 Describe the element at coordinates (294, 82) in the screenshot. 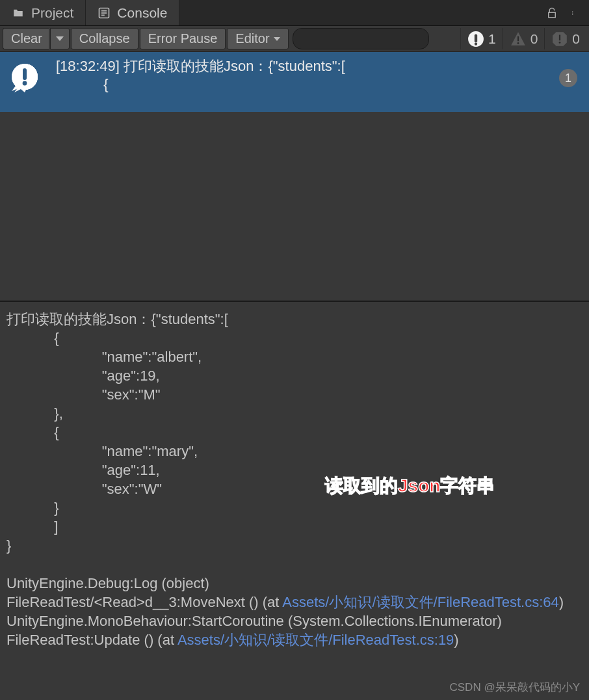

I see `log-entry-selected: [18:32:49] 打印读取的技能Json：{"students":[ { 1` at that location.